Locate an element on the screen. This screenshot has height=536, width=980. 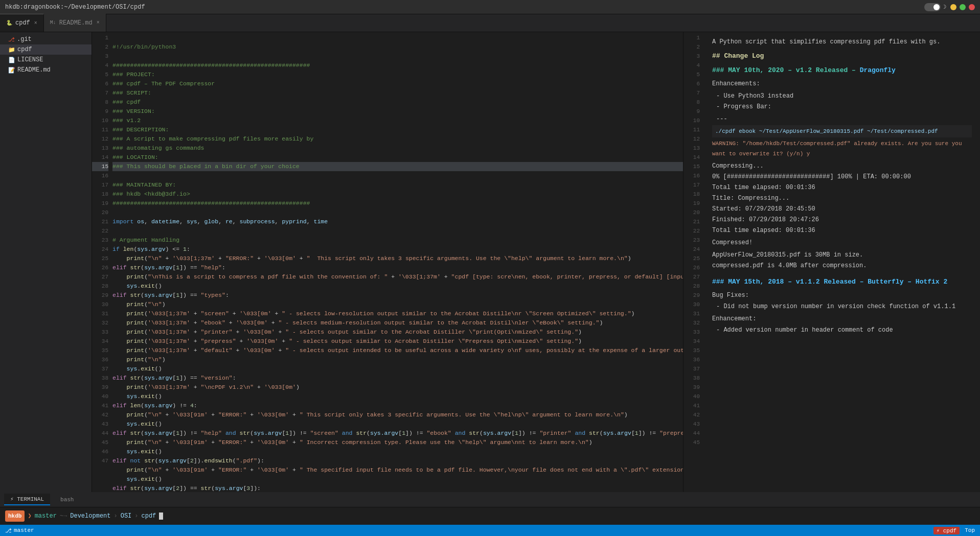
git-icon: ⎇ is located at coordinates (11, 40).